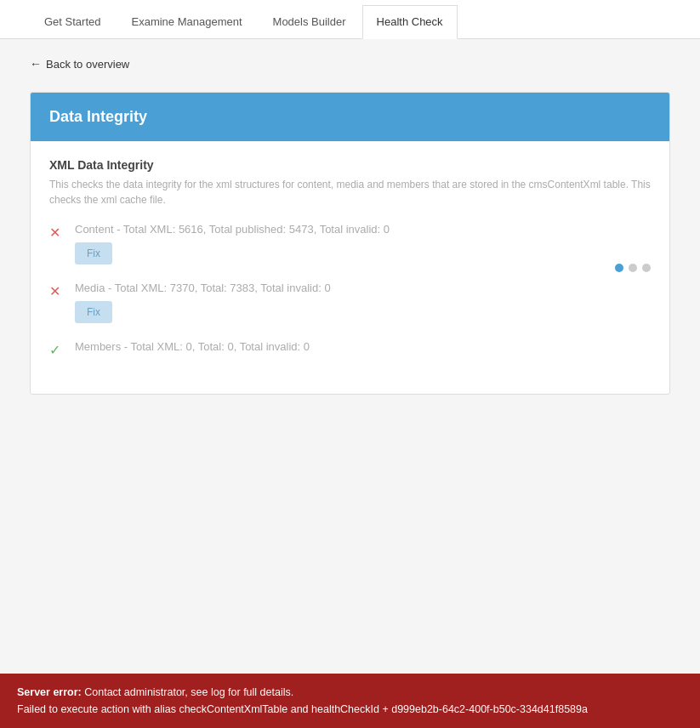  I want to click on section-desc: This checks the data integrity for the x…, so click(350, 192).